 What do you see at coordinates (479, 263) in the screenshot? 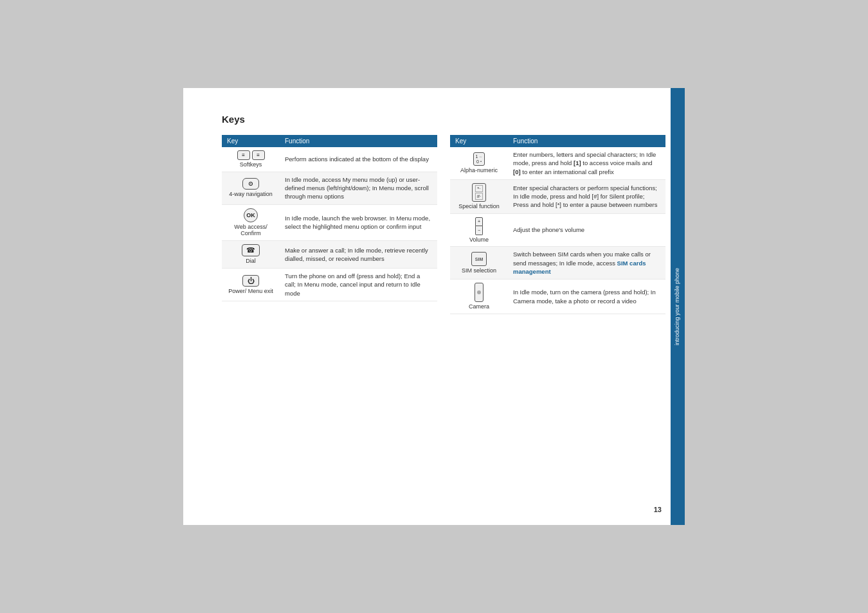
I see `key-cell: SIM SIM selection` at bounding box center [479, 263].